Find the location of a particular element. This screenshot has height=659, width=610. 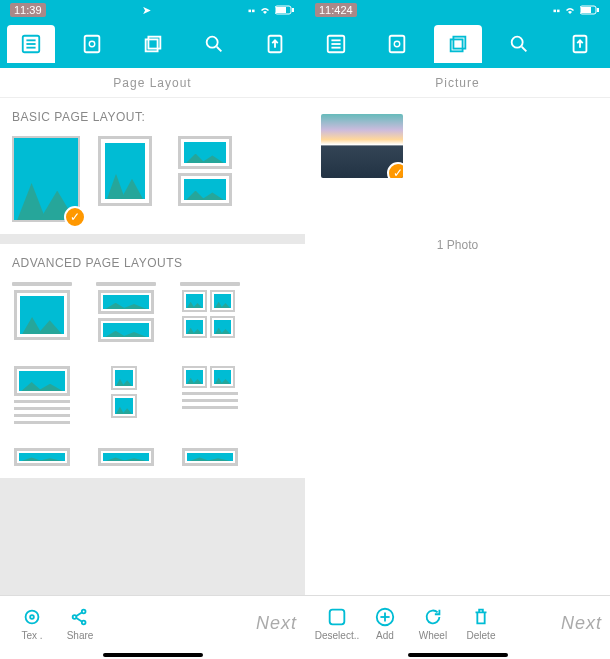

layout-two-image-text is located at coordinates (126, 395).